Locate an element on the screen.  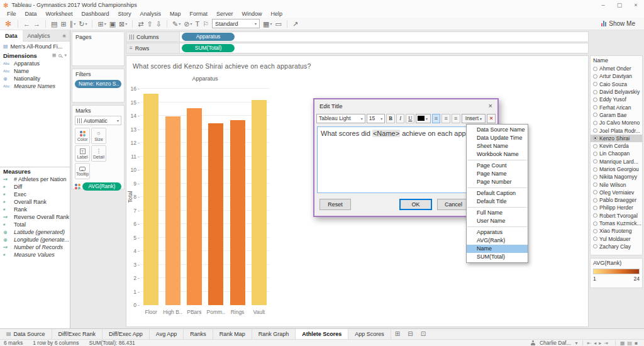
insert-menu-item-workbook-name: Workbook Name is located at coordinates (497, 155).